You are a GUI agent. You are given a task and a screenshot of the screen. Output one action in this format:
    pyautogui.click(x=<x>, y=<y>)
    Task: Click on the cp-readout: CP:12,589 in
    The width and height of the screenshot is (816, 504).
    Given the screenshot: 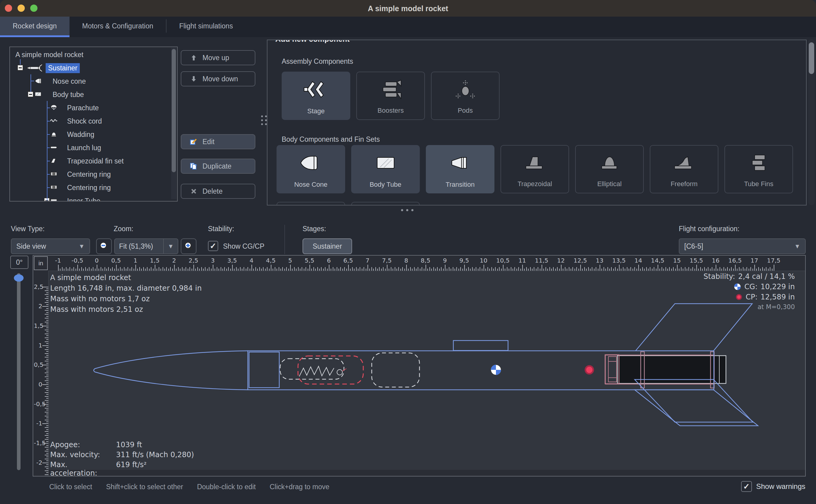 What is the action you would take?
    pyautogui.click(x=749, y=297)
    